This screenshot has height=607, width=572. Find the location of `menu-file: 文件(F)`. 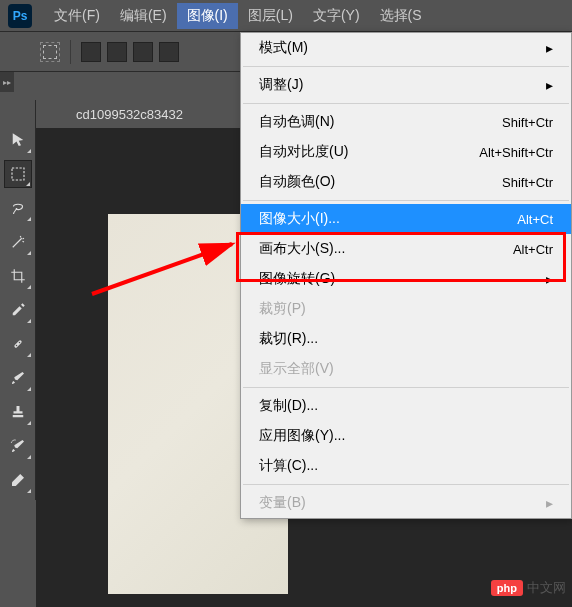

menu-file: 文件(F) is located at coordinates (77, 16).